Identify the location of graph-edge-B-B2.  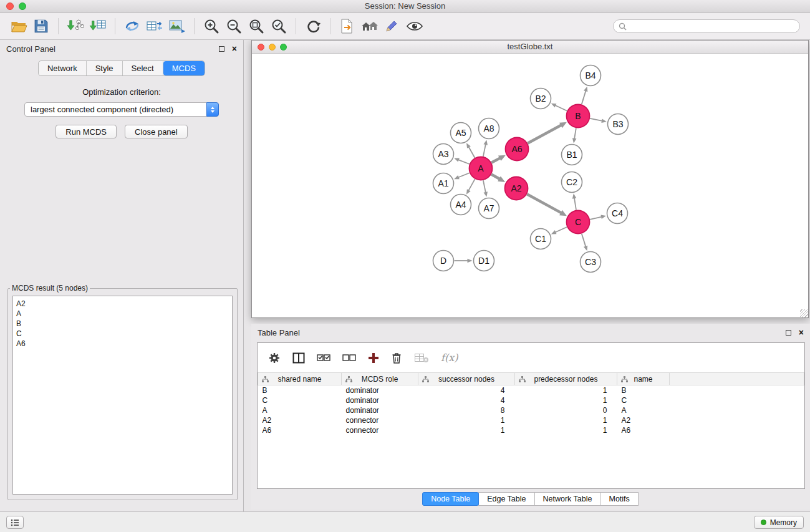
(561, 109).